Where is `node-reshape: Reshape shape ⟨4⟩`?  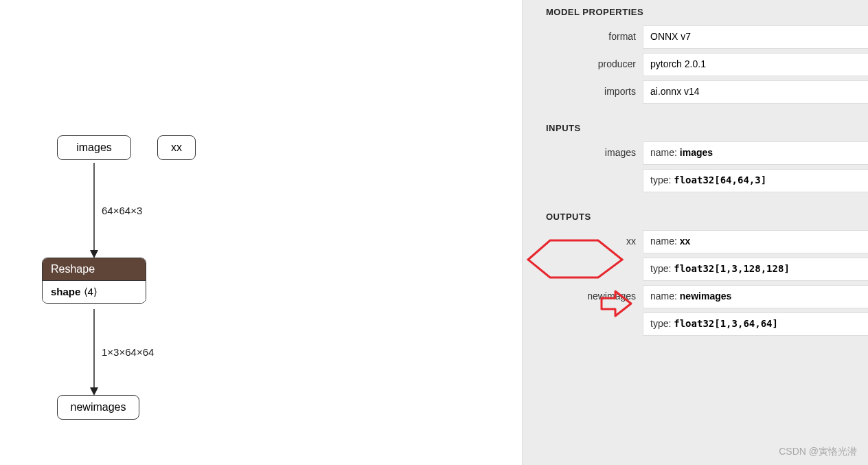 node-reshape: Reshape shape ⟨4⟩ is located at coordinates (94, 280).